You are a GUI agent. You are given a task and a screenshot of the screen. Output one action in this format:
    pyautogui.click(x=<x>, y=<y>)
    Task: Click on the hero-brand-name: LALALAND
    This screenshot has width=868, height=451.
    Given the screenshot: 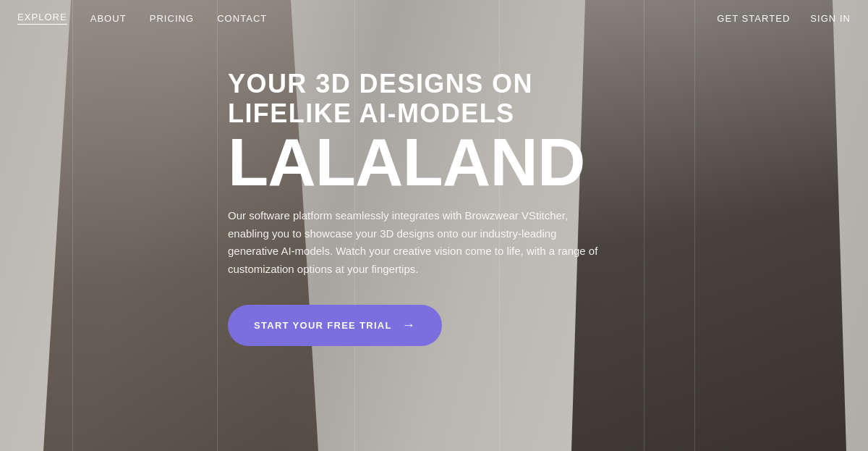 What is the action you would take?
    pyautogui.click(x=430, y=162)
    